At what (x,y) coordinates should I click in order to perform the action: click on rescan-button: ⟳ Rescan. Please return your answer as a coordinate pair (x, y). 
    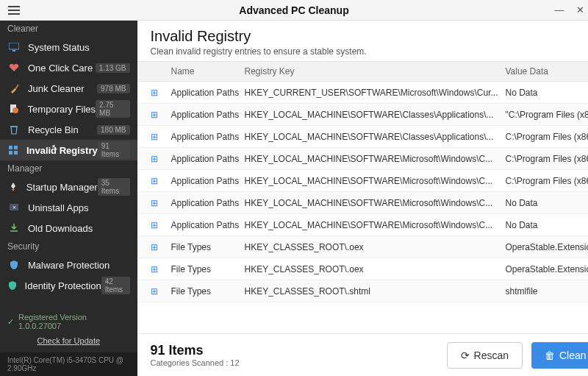
    Looking at the image, I should click on (485, 355).